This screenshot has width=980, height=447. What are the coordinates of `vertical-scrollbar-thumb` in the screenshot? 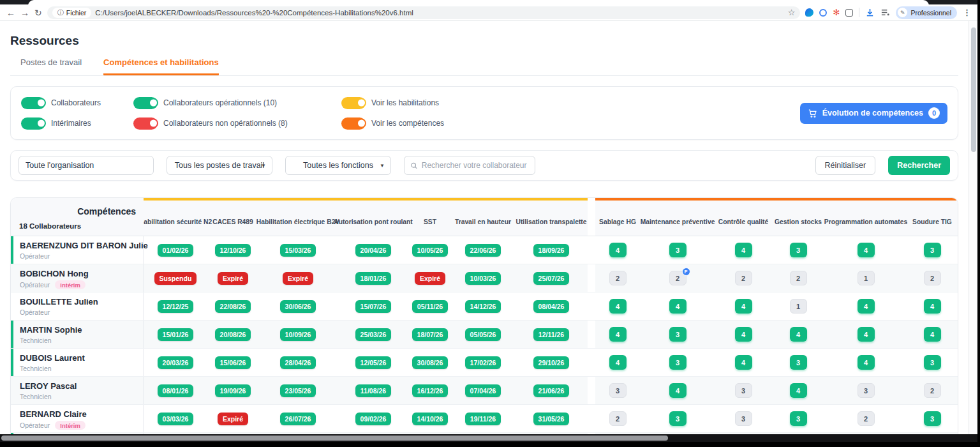 It's located at (974, 89).